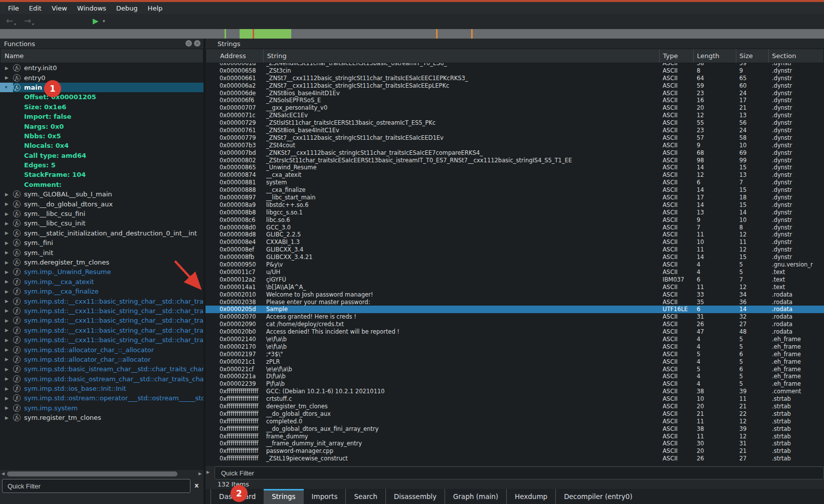 This screenshot has height=504, width=824. What do you see at coordinates (515, 182) in the screenshot?
I see `table-row: 0x00000881 system ASCII 6 7 .dynstr` at bounding box center [515, 182].